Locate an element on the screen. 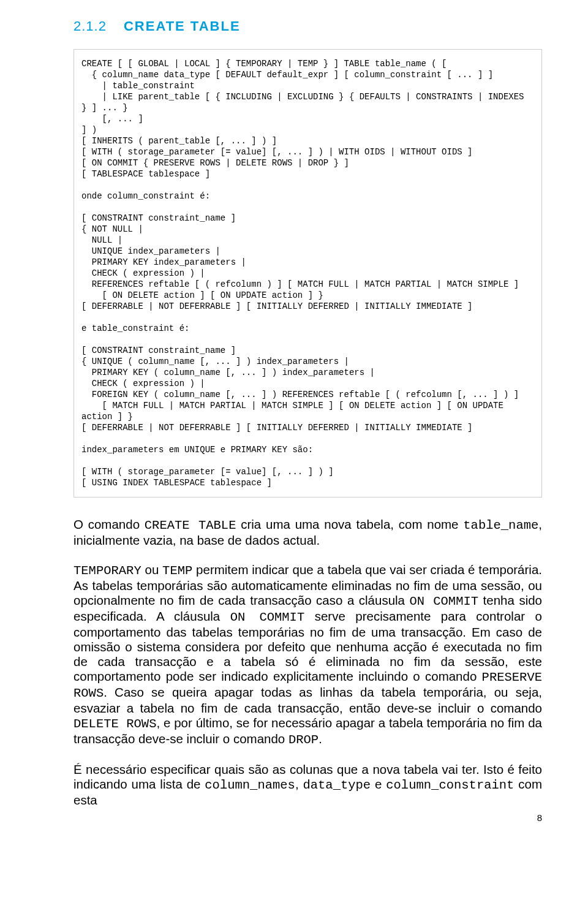  inline-code: column_constraint is located at coordinates (450, 785).